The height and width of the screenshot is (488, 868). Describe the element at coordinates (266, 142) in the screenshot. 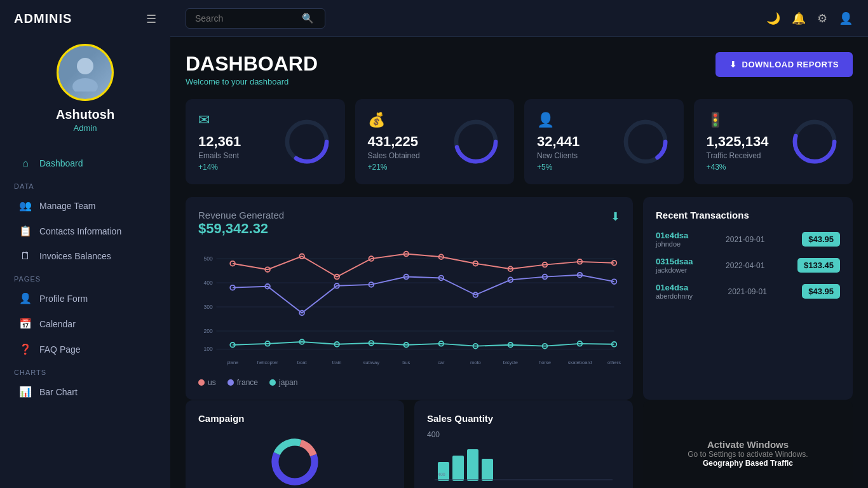

I see `stat-card-emails-sent: ✉ 12,361 Emails Sent +14%` at that location.